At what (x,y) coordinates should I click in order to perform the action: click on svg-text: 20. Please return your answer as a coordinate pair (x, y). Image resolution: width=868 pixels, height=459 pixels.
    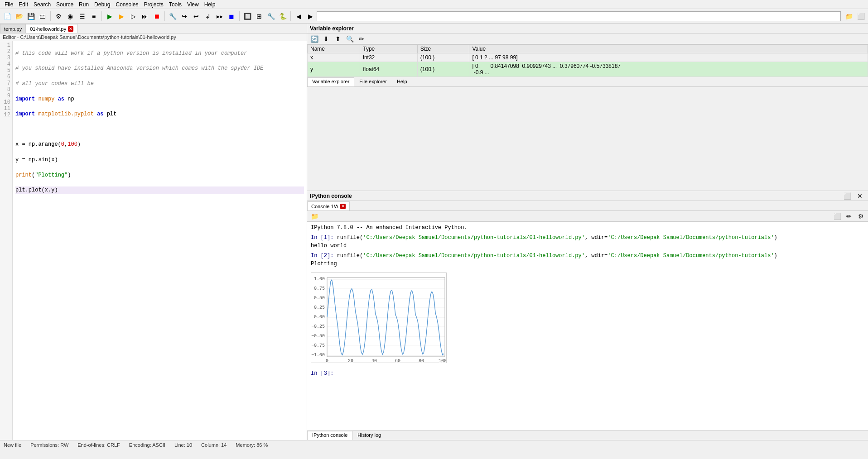
    Looking at the image, I should click on (351, 361).